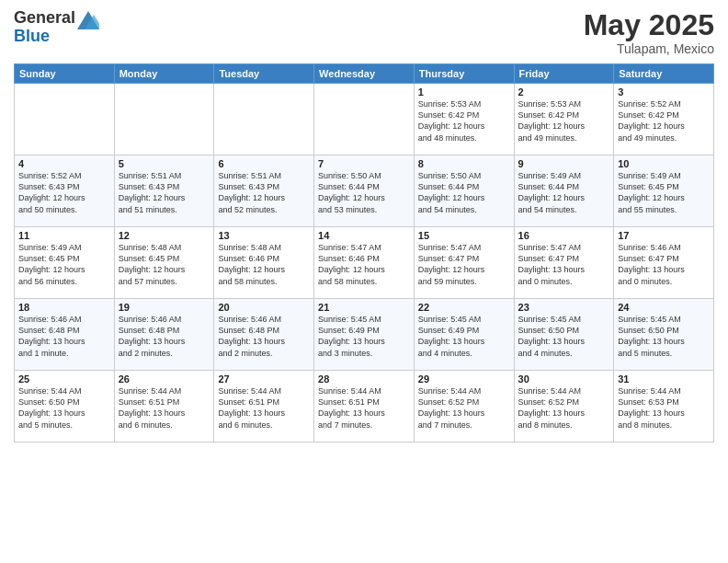  I want to click on calendar-week-row: 11Sunrise: 5:49 AM Sunset: 6:45 PM Dayli…, so click(364, 263).